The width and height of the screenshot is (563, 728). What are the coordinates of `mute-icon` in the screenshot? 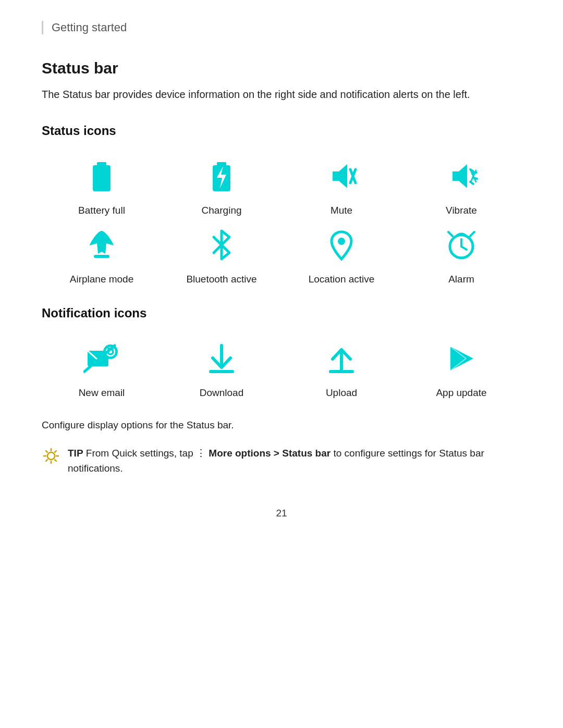 It's located at (341, 176).